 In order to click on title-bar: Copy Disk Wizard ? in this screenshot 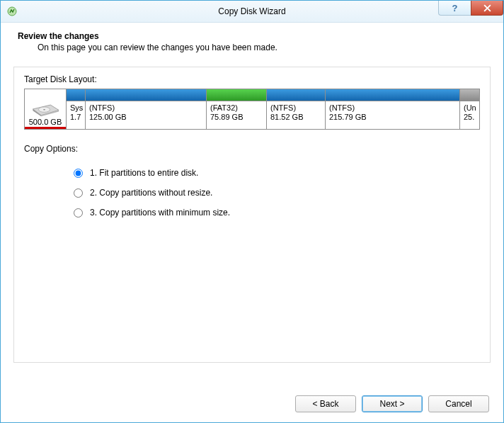, I will do `click(252, 11)`.